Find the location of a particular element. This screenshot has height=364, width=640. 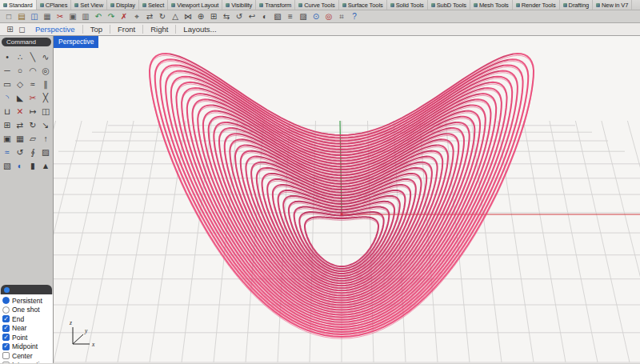

viewport-tab-top: Top is located at coordinates (97, 29).